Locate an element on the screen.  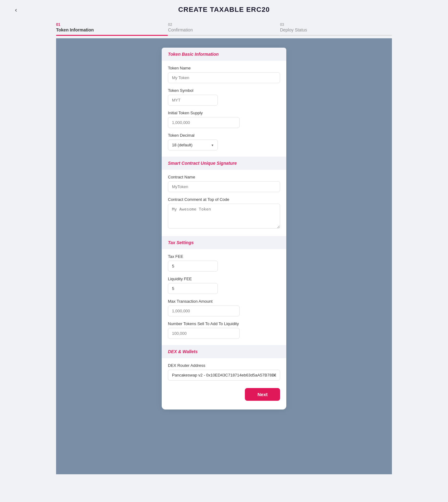
step-1-number: 01 is located at coordinates (112, 25).